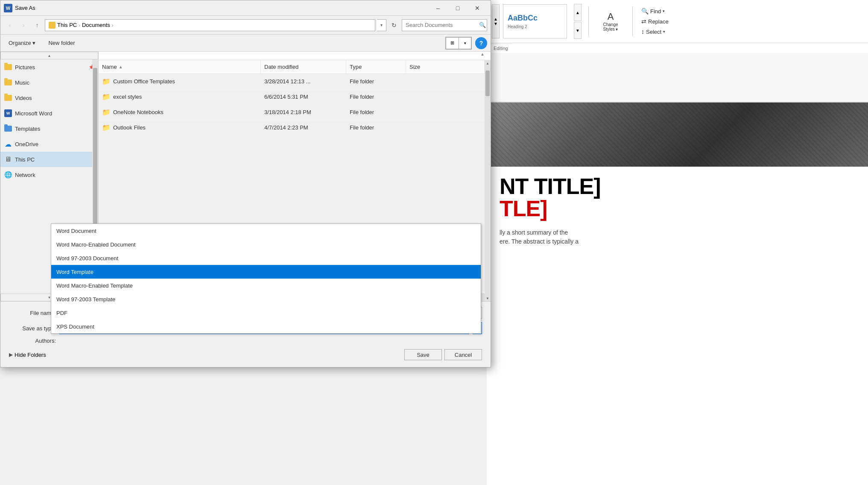 Image resolution: width=868 pixels, height=485 pixels. Describe the element at coordinates (27, 355) in the screenshot. I see `hide-folders-row: ▶ Hide Folders` at that location.